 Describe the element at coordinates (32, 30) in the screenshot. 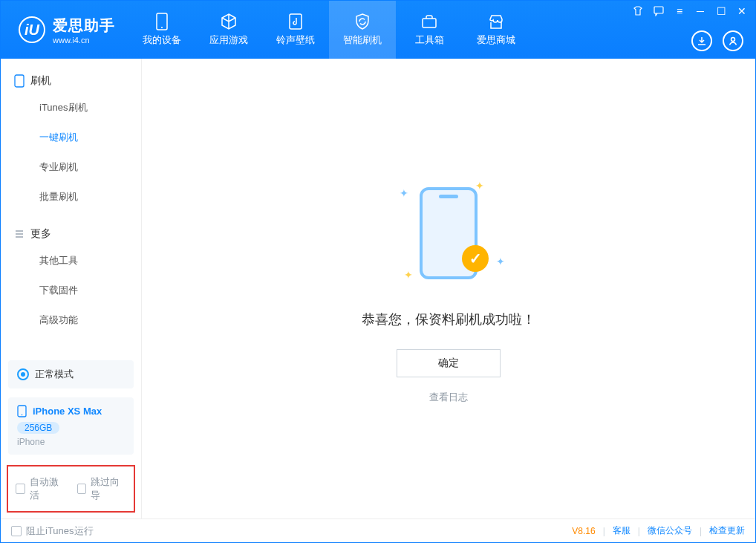

I see `logo-icon: iU` at that location.